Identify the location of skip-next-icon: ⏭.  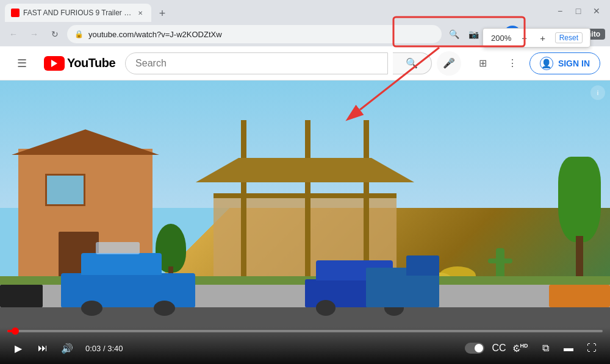
(43, 348).